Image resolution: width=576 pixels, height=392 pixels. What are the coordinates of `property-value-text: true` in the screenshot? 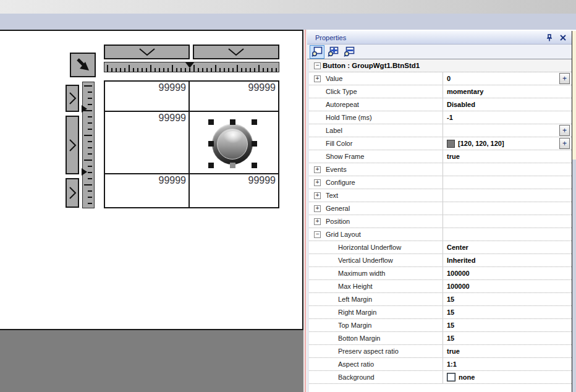 It's located at (454, 351).